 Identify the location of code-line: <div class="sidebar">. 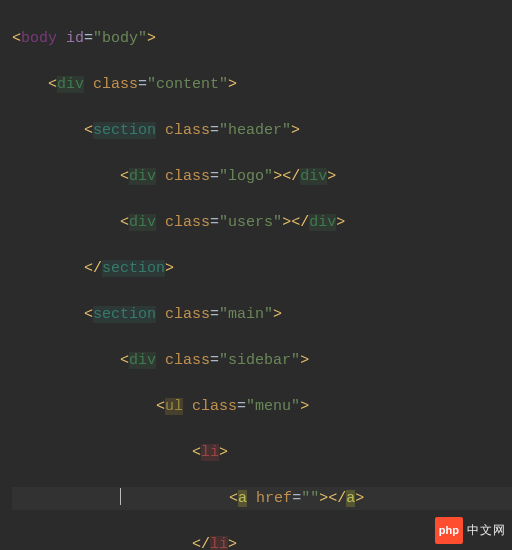
(262, 360).